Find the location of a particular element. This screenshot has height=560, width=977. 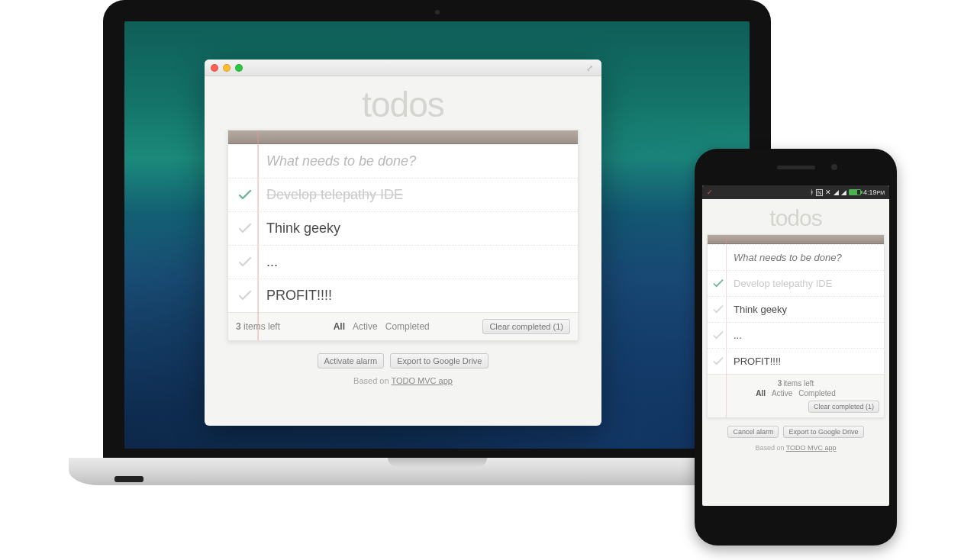

carrier-icon: ✓ is located at coordinates (710, 192).